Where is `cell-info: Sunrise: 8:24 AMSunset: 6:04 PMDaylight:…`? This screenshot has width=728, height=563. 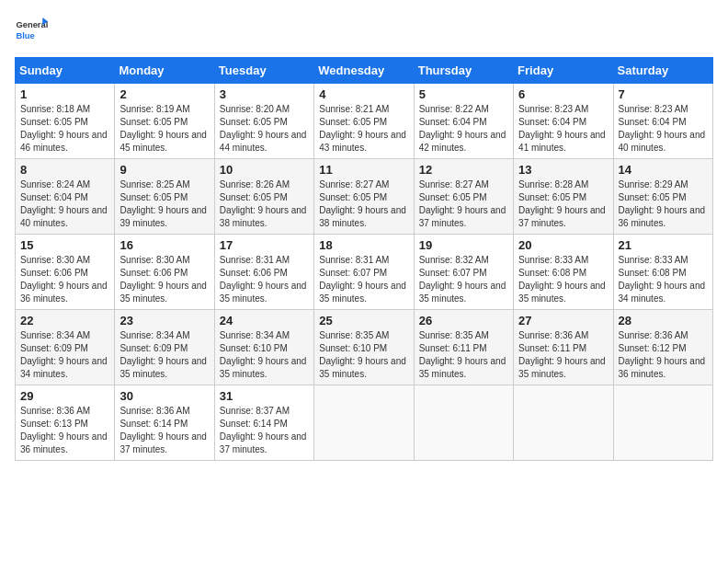 cell-info: Sunrise: 8:24 AMSunset: 6:04 PMDaylight:… is located at coordinates (64, 204).